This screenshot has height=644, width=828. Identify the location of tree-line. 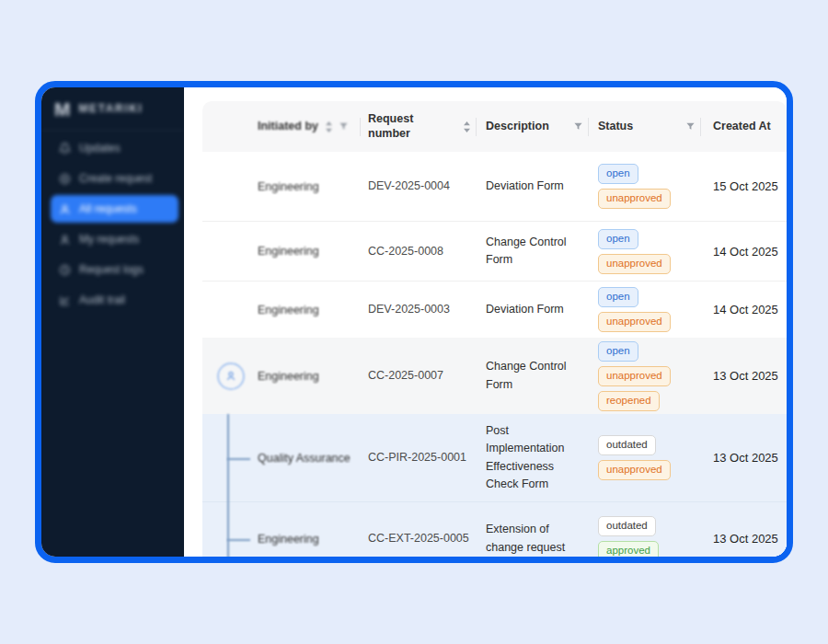
(228, 486).